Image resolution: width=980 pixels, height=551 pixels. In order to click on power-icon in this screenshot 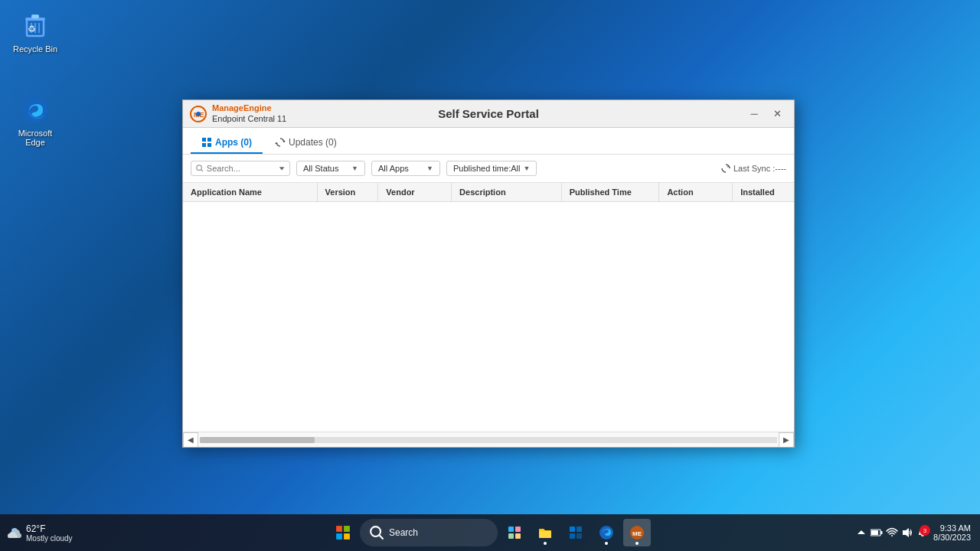, I will do `click(877, 533)`.